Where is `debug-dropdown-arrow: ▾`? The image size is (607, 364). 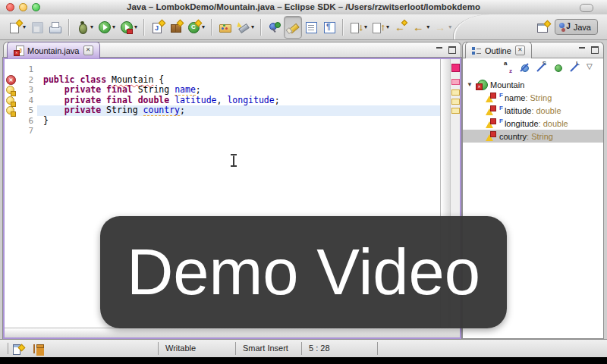 debug-dropdown-arrow: ▾ is located at coordinates (92, 27).